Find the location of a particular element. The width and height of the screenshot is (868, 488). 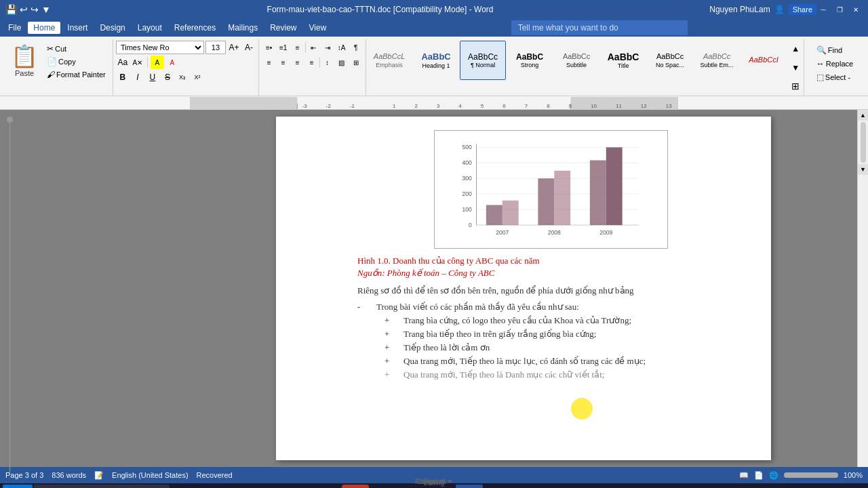

share-icon: Share is located at coordinates (803, 9).